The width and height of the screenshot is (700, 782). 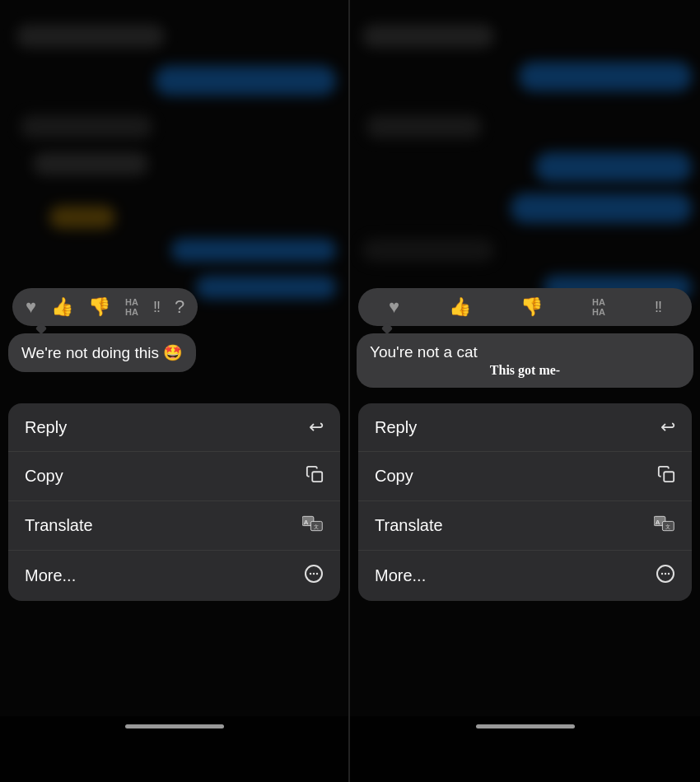 I want to click on reaction-bar: ♥ 👍 👎 HAHA !! ?, so click(x=105, y=307).